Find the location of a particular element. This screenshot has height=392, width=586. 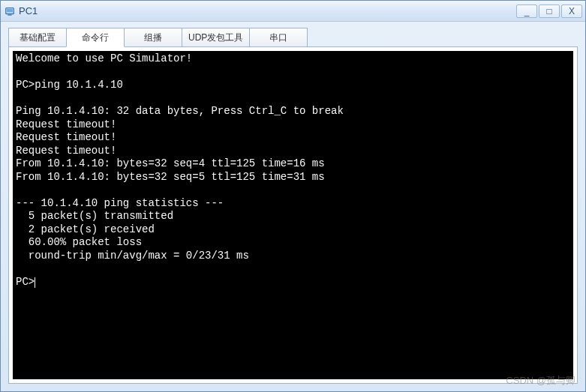

tab-command-line: 命令行 is located at coordinates (95, 37).